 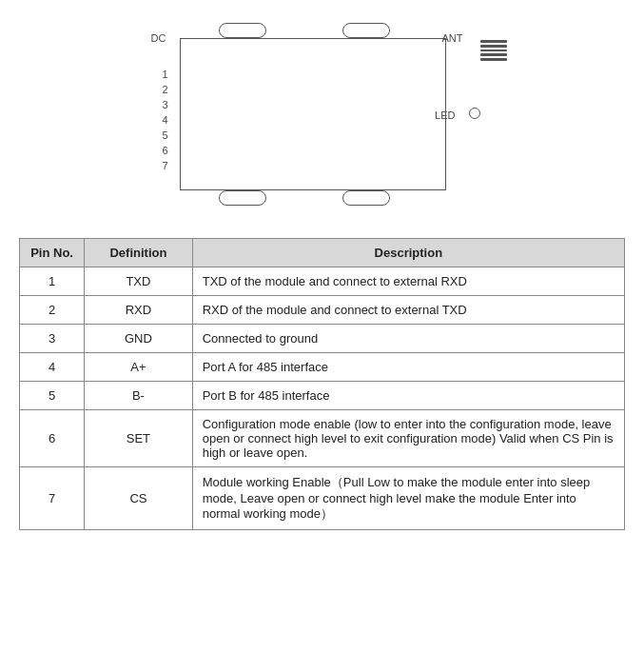 What do you see at coordinates (408, 339) in the screenshot?
I see `cell-description: Connected to ground` at bounding box center [408, 339].